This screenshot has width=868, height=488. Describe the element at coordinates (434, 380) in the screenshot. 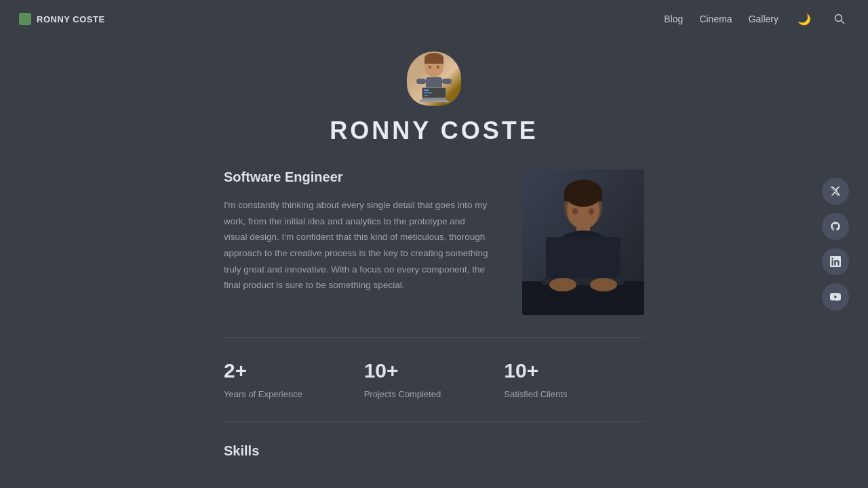

I see `stat-projects: 10+ Projects Completed` at that location.